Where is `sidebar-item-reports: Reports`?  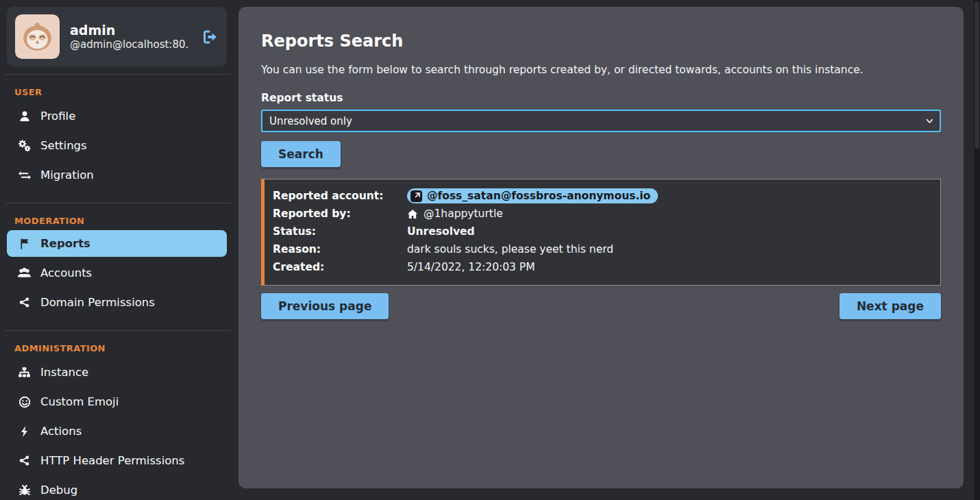
sidebar-item-reports: Reports is located at coordinates (117, 244).